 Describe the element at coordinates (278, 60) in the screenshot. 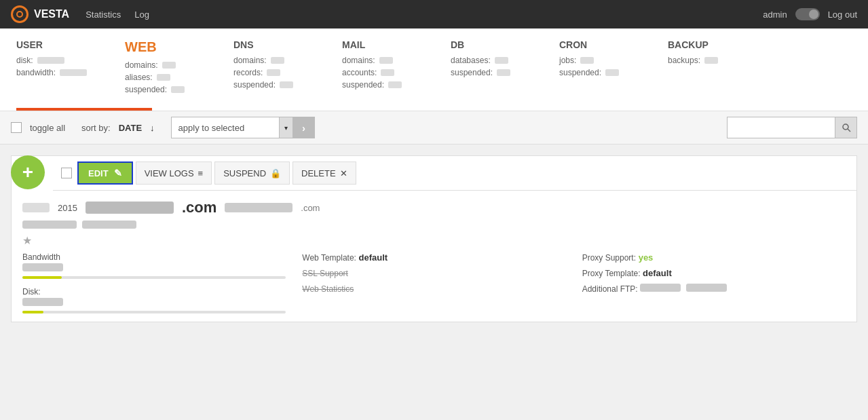

I see `stats-dns-domains-val` at that location.